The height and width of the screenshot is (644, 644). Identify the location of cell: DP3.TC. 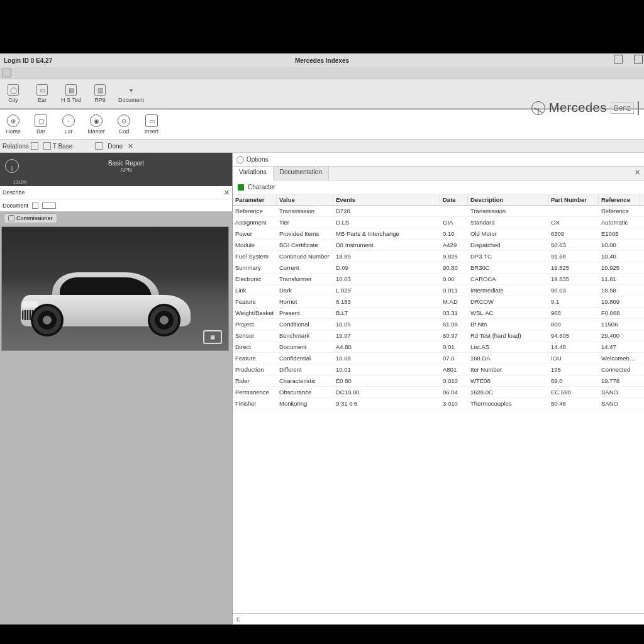
(508, 257).